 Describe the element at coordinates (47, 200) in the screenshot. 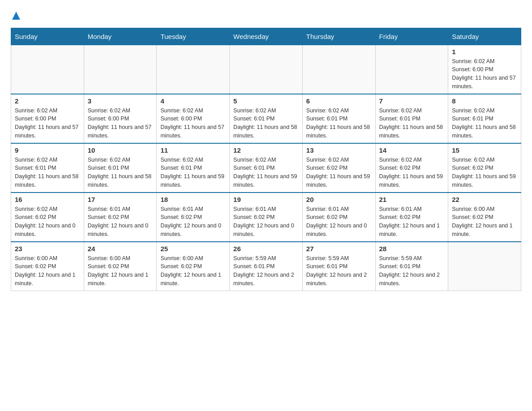

I see `day-number: 16` at that location.